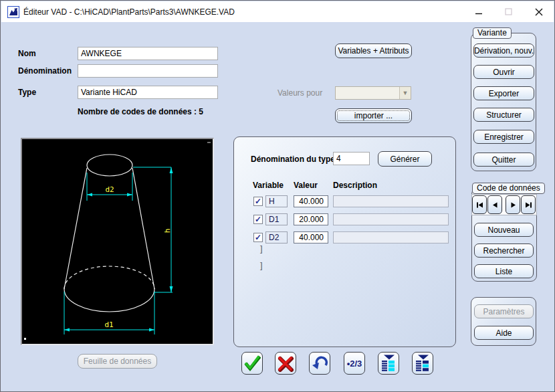 This screenshot has width=555, height=392. Describe the element at coordinates (148, 71) in the screenshot. I see `denomination-input` at that location.